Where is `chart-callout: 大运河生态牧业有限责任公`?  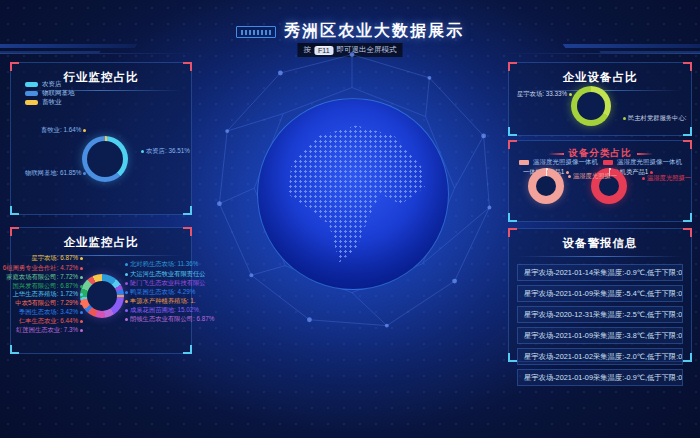 chart-callout: 大运河生态牧业有限责任公 is located at coordinates (164, 274).